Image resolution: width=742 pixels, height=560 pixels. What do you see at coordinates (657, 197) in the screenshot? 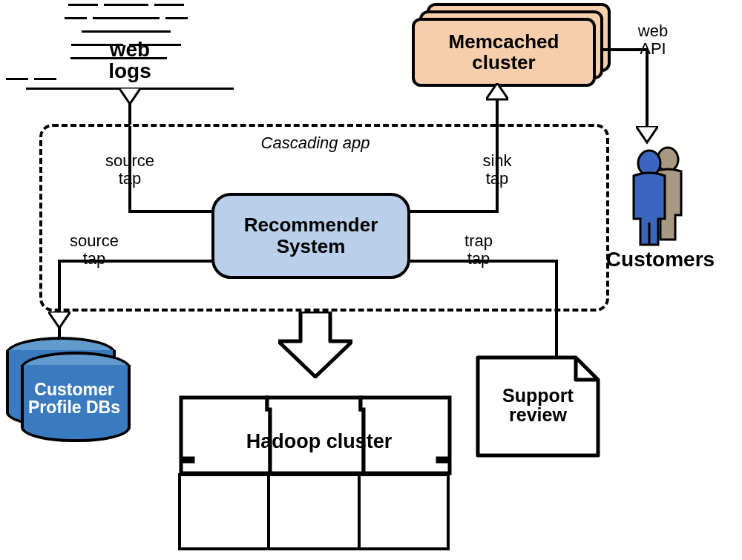
I see `customers-icon` at bounding box center [657, 197].